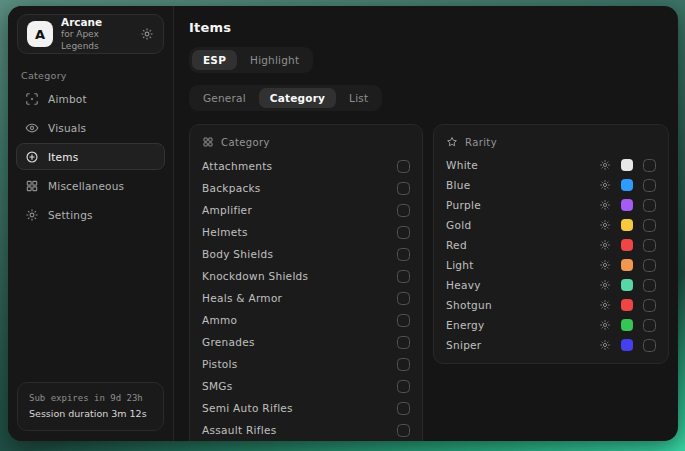 The image size is (685, 451). I want to click on category-row-label: Ammo, so click(300, 320).